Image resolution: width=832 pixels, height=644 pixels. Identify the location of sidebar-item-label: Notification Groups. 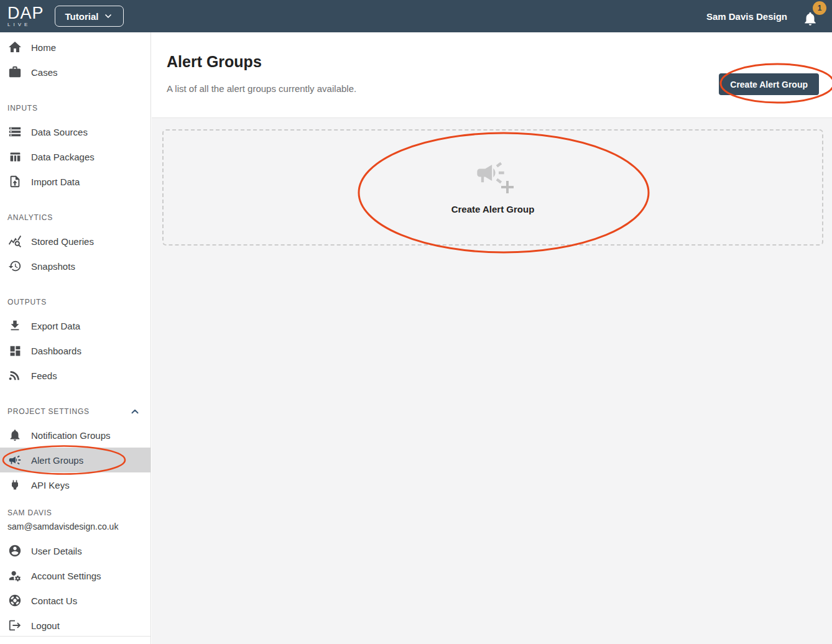
(71, 435).